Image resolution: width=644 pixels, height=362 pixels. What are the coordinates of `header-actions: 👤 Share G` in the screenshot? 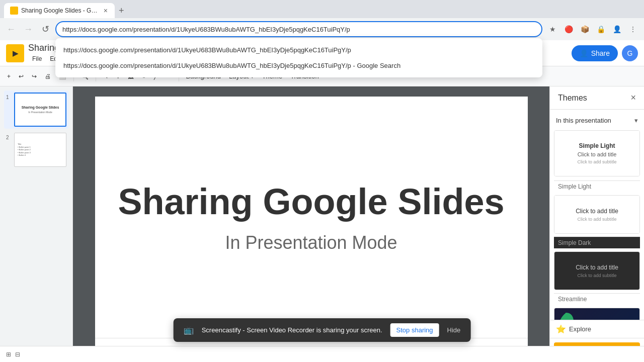 It's located at (605, 53).